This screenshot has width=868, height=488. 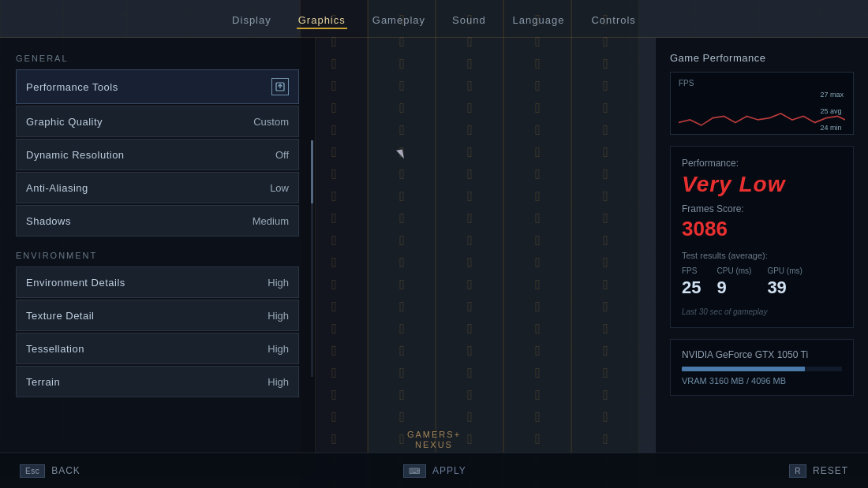 What do you see at coordinates (691, 271) in the screenshot?
I see `fps-metric-header: FPS` at bounding box center [691, 271].